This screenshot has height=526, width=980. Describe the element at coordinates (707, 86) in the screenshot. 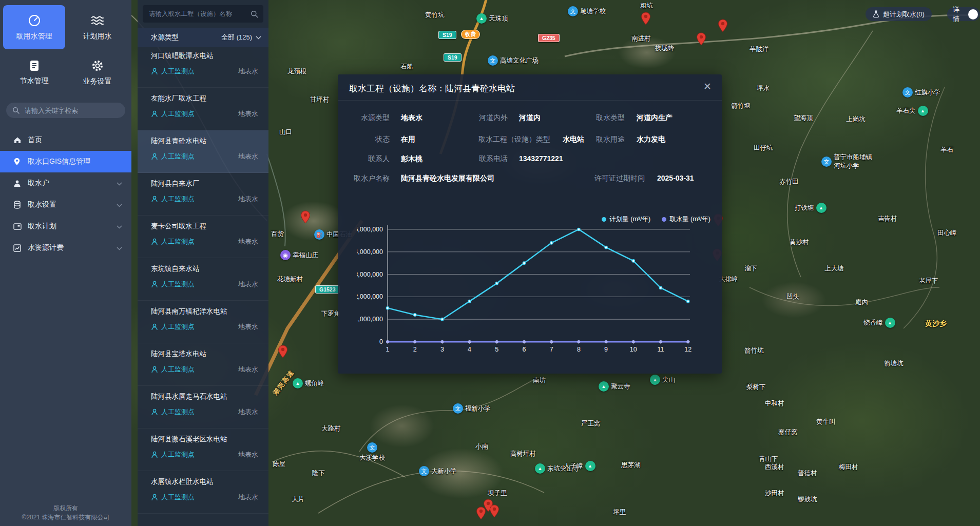

I see `close-icon: ✕` at that location.